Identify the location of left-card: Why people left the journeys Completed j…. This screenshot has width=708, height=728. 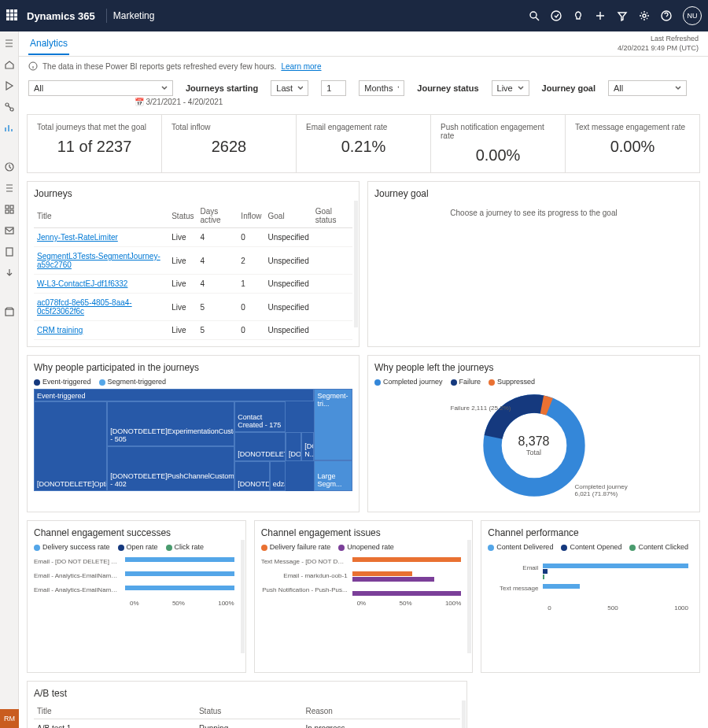
(533, 434).